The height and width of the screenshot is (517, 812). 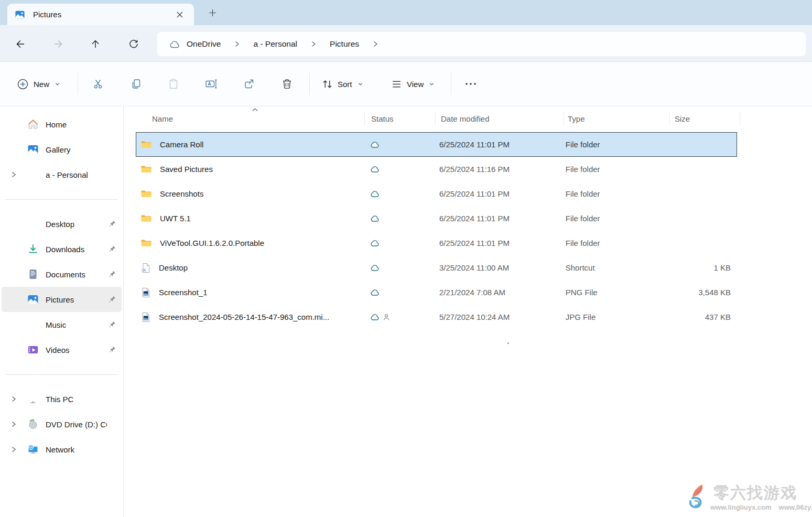 I want to click on file-name: Screenshot_2024-05-26-14-15-47-963_com.m…, so click(x=244, y=317).